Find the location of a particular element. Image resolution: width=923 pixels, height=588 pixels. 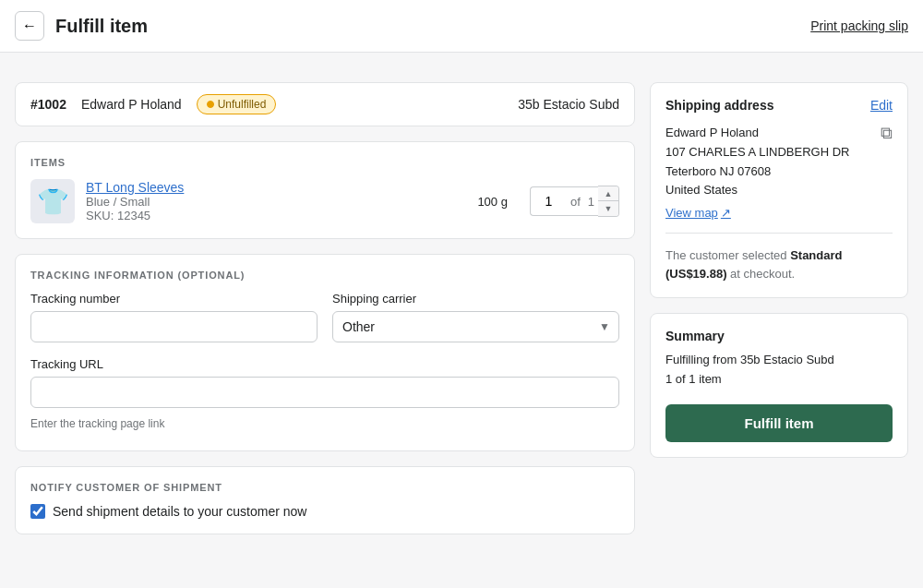

badge-dot-icon is located at coordinates (210, 104).